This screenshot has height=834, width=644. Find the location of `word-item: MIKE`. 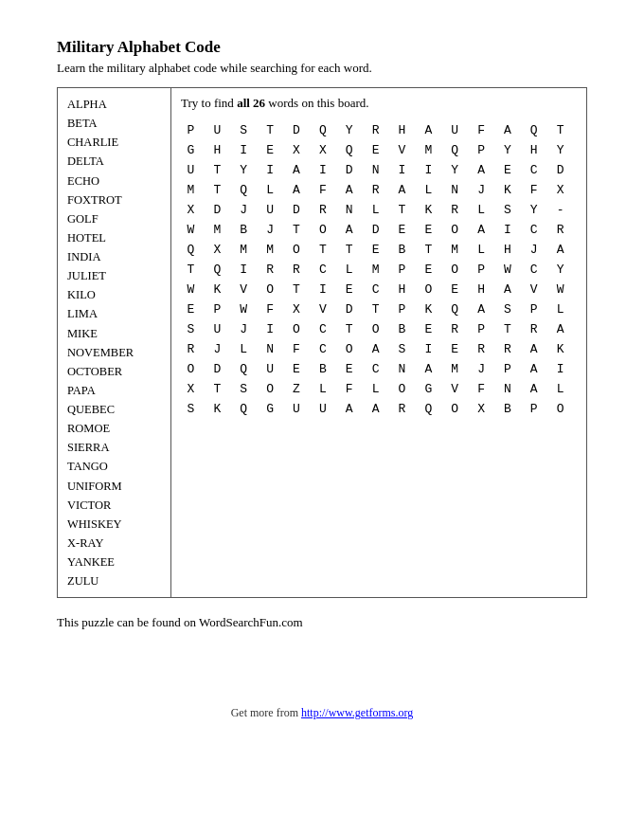

word-item: MIKE is located at coordinates (114, 334).